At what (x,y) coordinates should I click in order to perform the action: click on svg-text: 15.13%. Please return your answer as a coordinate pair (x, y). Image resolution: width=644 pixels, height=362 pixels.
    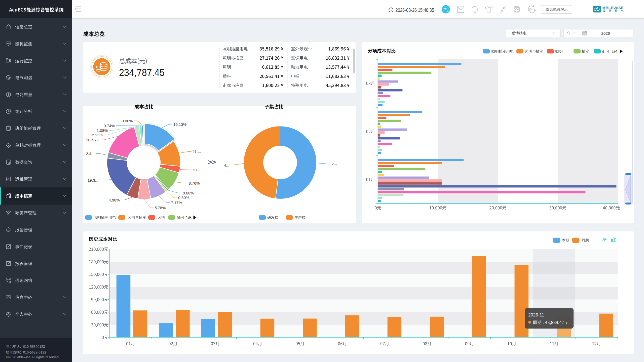
    Looking at the image, I should click on (180, 124).